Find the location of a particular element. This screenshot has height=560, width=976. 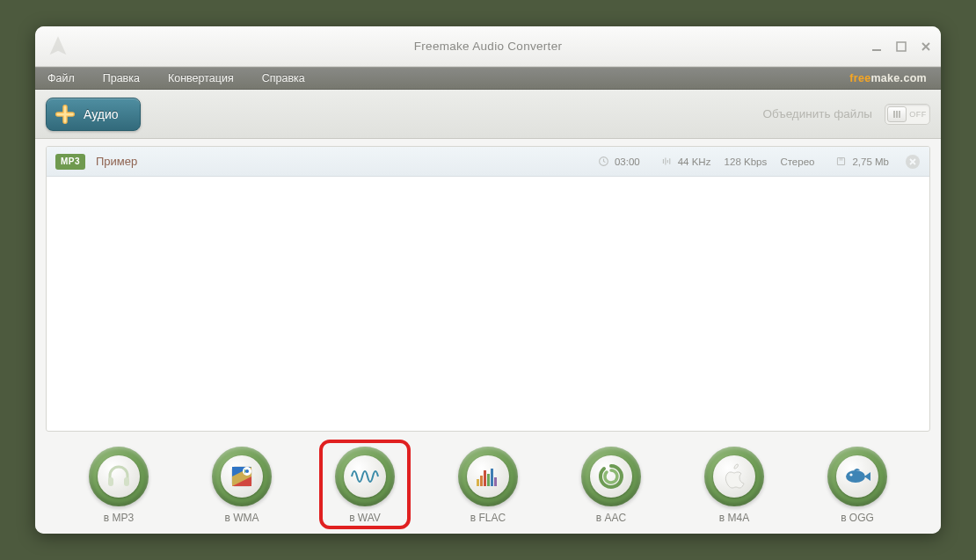

clock-icon is located at coordinates (603, 162).